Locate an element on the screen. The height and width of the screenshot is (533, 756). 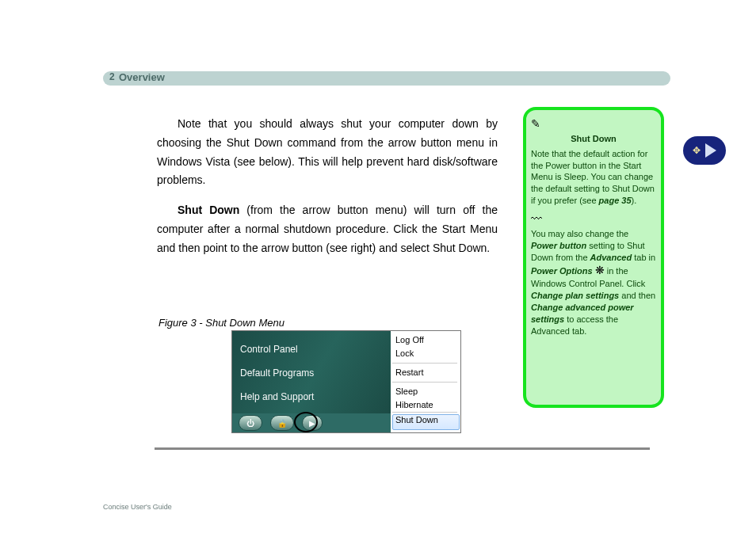
shutdown-submenu: Log Off Lock Restart Sleep Hibernate Shu… is located at coordinates (426, 382).